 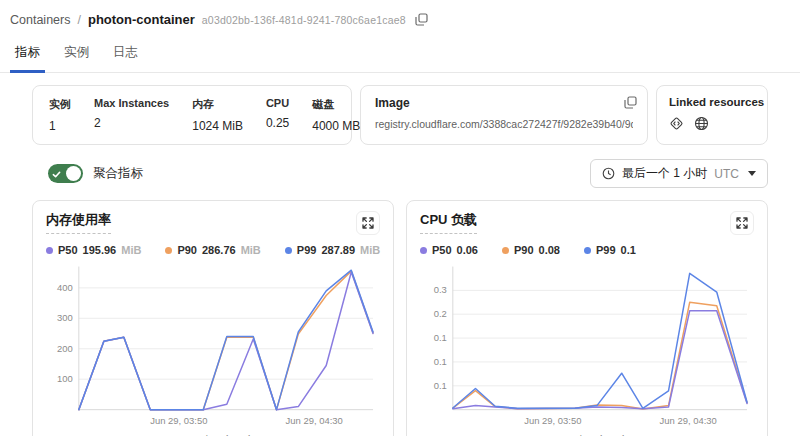 What do you see at coordinates (40, 20) in the screenshot?
I see `breadcrumb-containers-link: Containers` at bounding box center [40, 20].